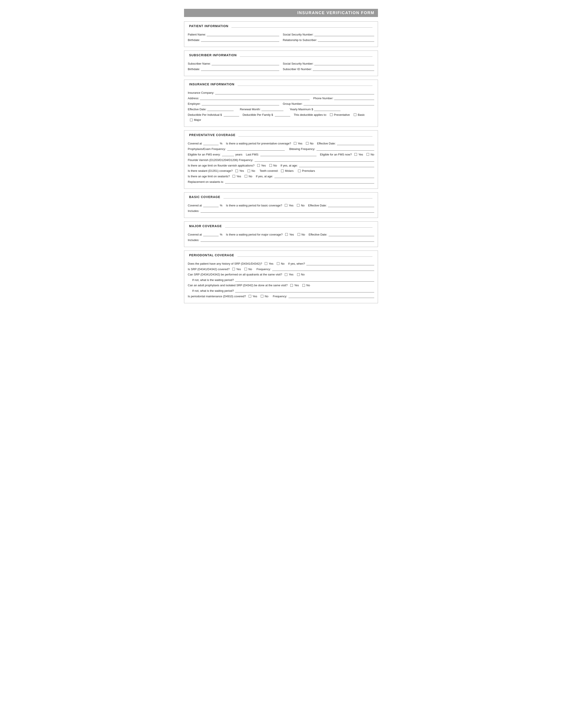 The width and height of the screenshot is (562, 728). Describe the element at coordinates (221, 143) in the screenshot. I see `prev-pct: %` at that location.